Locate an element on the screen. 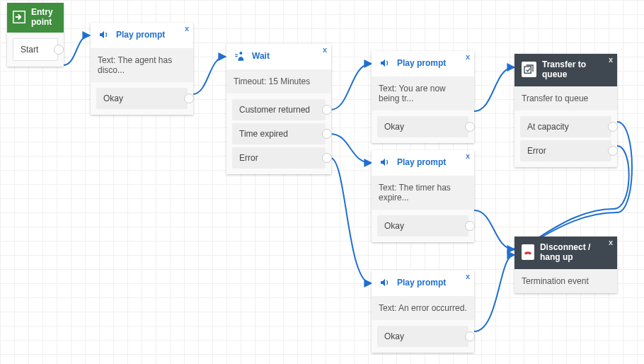  node-title: Wait is located at coordinates (260, 56).